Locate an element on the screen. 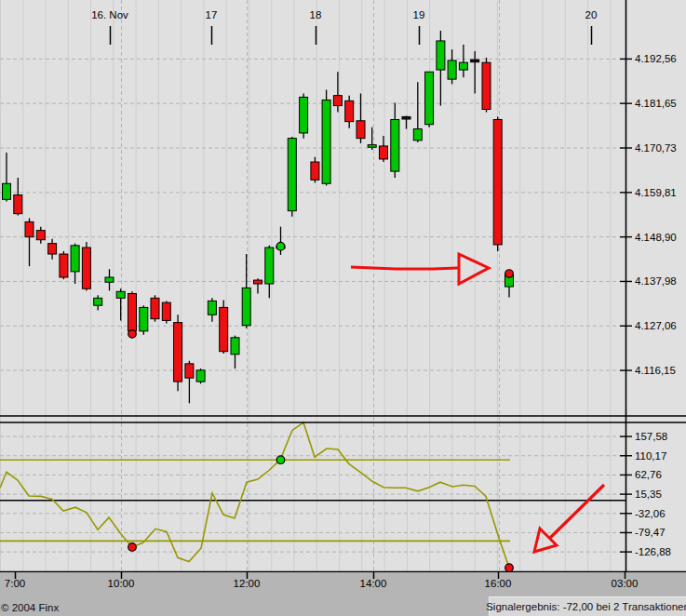 This screenshot has width=686, height=616. price-axis-labels: 4.192,564.181,654.170,734.159,814.148,90… is located at coordinates (648, 214).